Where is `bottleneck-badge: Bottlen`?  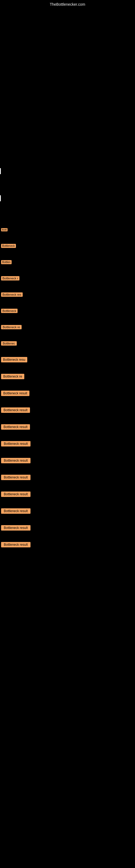 bottleneck-badge: Bottlen is located at coordinates (6, 262).